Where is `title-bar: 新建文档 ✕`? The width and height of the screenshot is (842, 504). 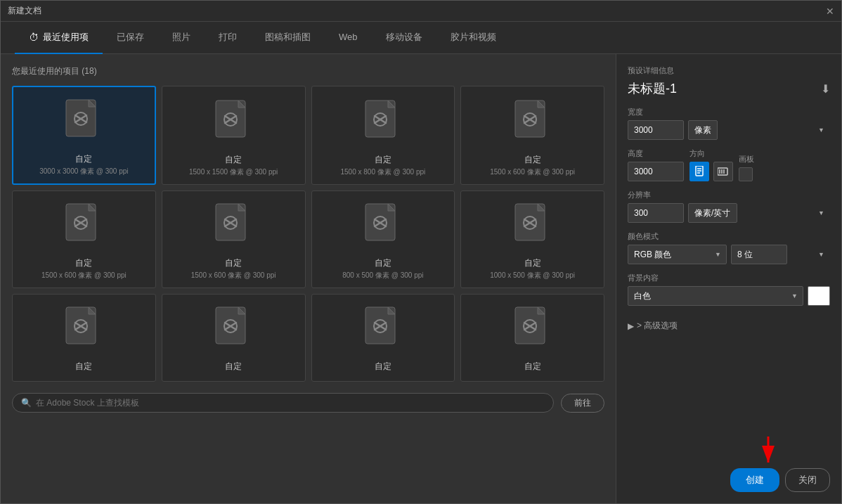
title-bar: 新建文档 ✕ is located at coordinates (421, 11).